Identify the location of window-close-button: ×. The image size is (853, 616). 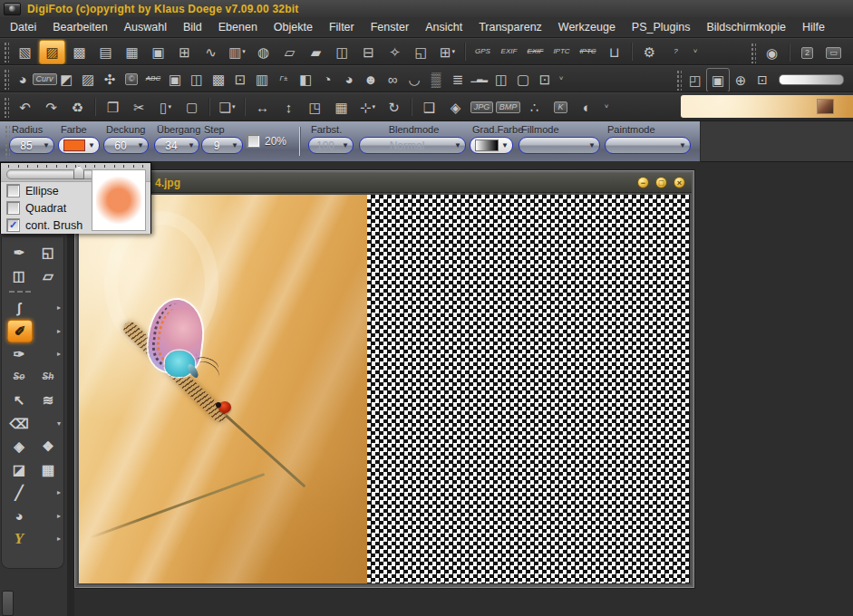
(680, 183).